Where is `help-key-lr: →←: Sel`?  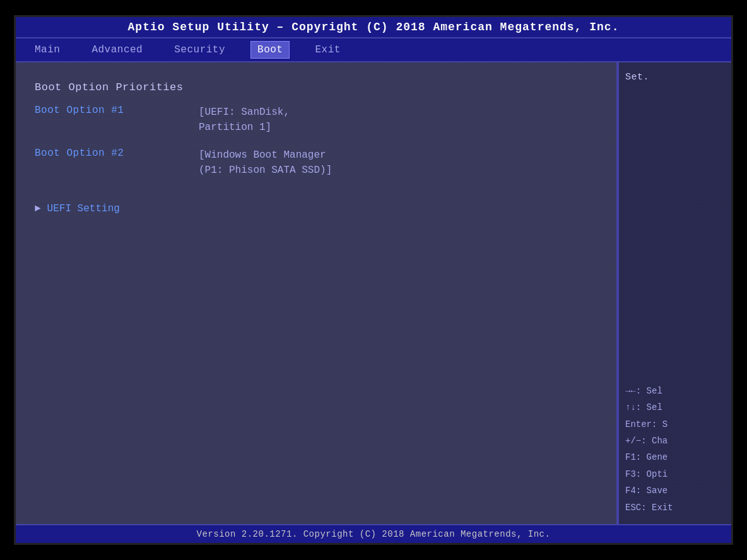 help-key-lr: →←: Sel is located at coordinates (675, 391).